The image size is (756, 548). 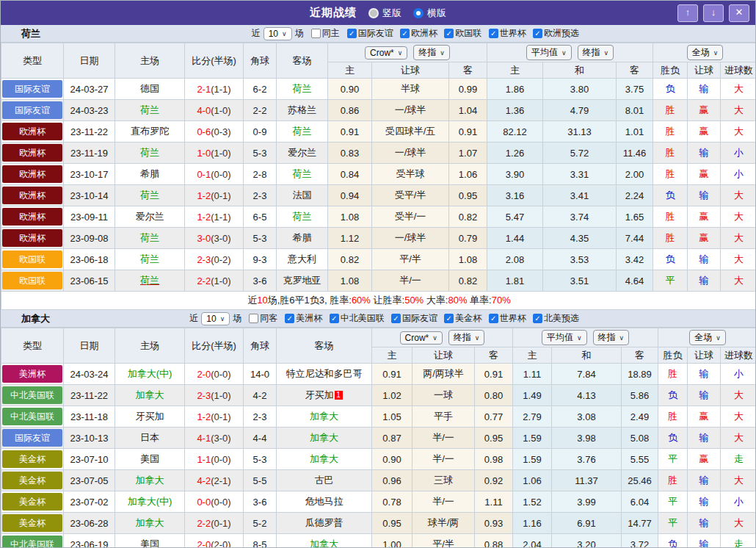 What do you see at coordinates (90, 541) in the screenshot?
I see `match-date: 23-06-19` at bounding box center [90, 541].